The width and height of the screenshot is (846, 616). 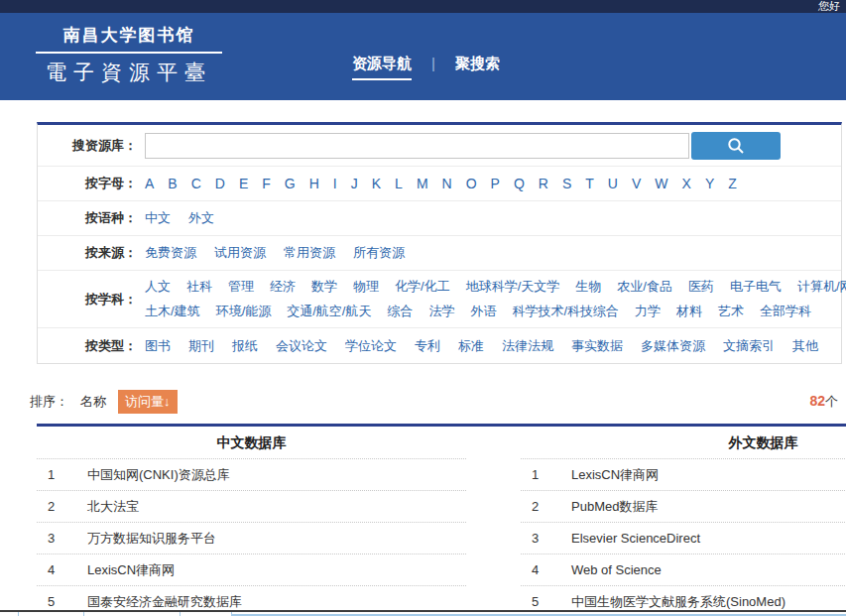 What do you see at coordinates (400, 311) in the screenshot?
I see `subject-link: 综合` at bounding box center [400, 311].